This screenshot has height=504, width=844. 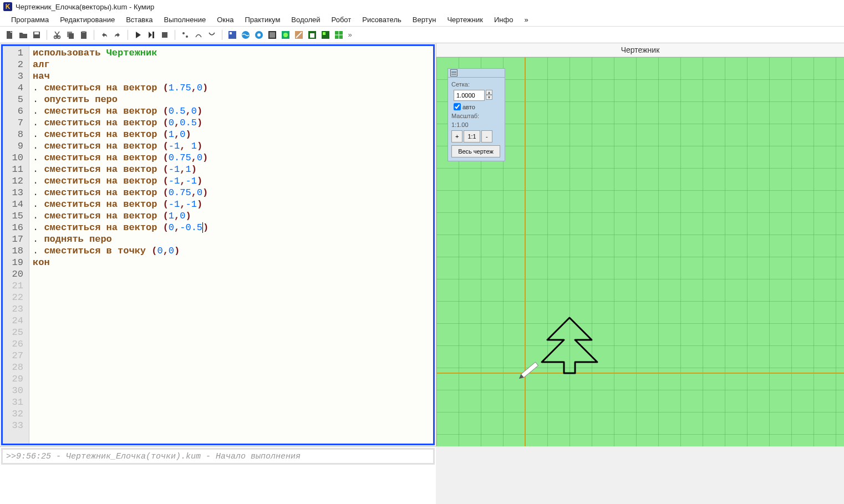 I want to click on canvas-title: Чертежник, so click(x=640, y=50).